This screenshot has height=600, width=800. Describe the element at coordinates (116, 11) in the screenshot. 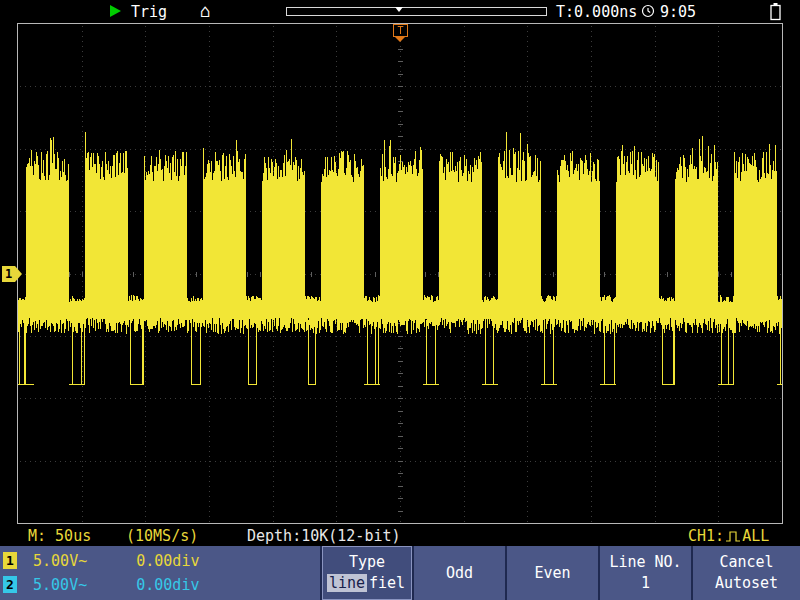

I see `run-state-icon` at that location.